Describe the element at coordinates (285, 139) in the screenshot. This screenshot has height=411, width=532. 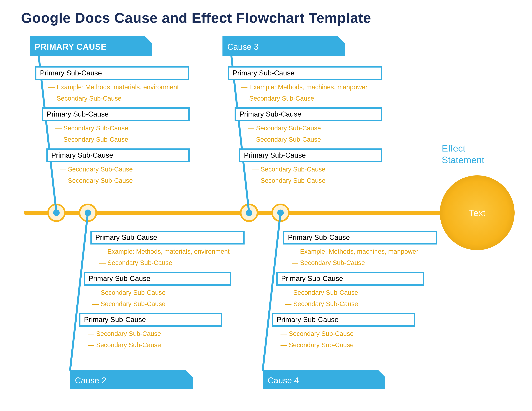
I see `cause-3-sub2-sec2: — Secondary Sub-Cause` at that location.